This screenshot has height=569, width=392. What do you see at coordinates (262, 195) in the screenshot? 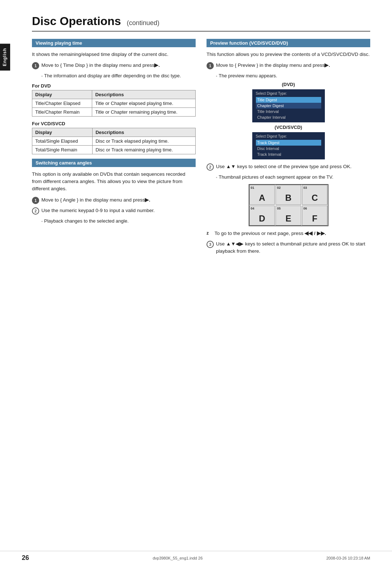
I see `thumbnail-cell: 01A` at bounding box center [262, 195].